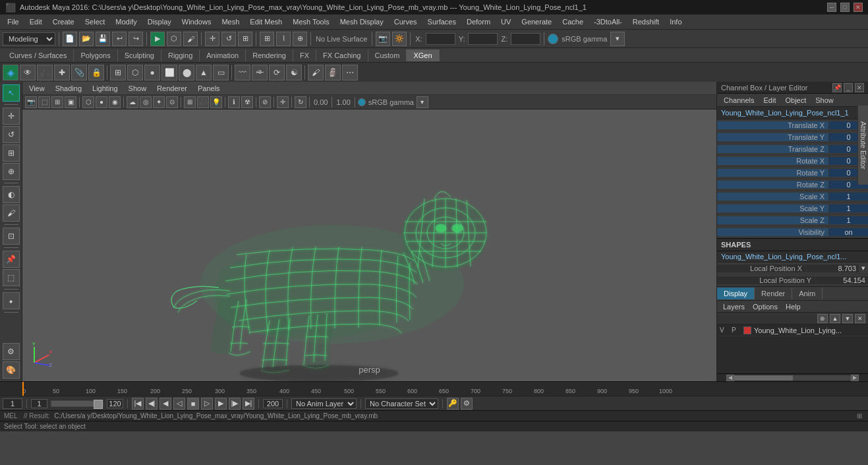  I want to click on menu-deform: Deform, so click(478, 22).